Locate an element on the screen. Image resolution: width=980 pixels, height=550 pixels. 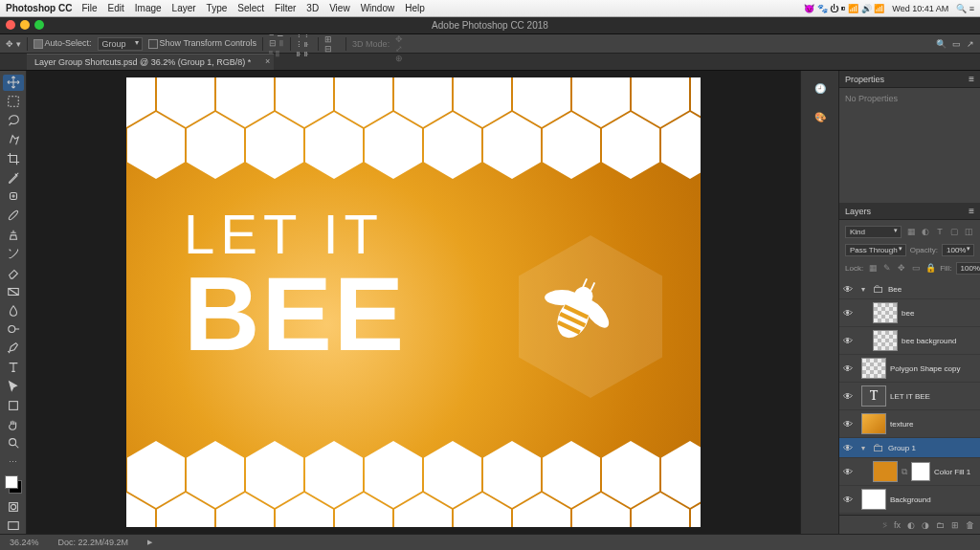
layer-name: Color Fill 1 is located at coordinates (955, 473).